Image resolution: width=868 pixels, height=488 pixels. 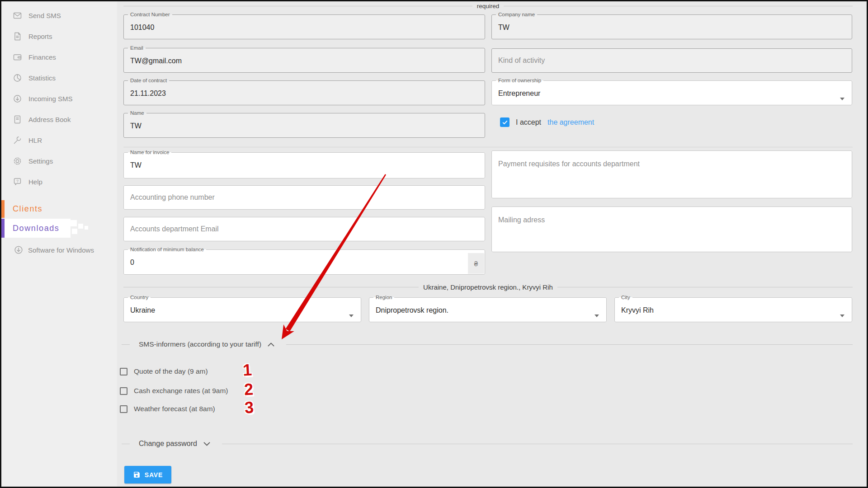 What do you see at coordinates (488, 147) in the screenshot?
I see `section-divider` at bounding box center [488, 147].